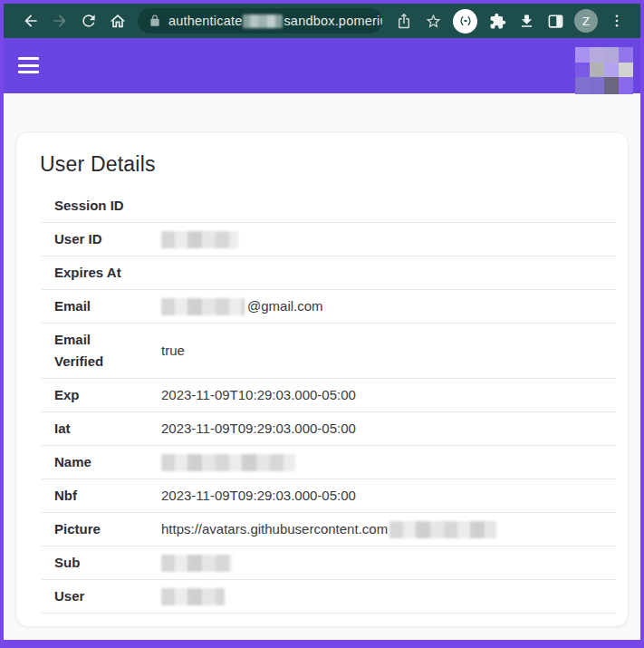 This screenshot has width=644, height=648. I want to click on row-label: Expires At, so click(85, 274).